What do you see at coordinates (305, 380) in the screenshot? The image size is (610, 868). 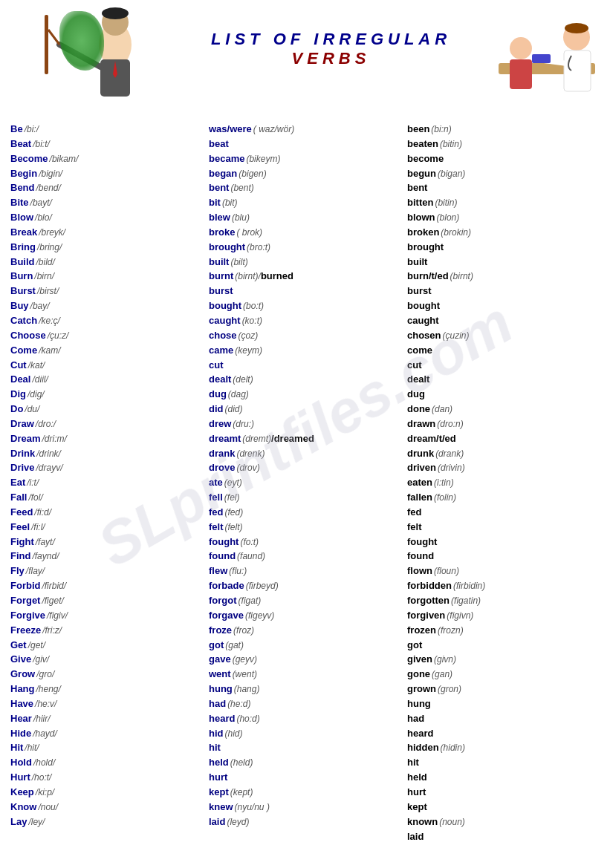 I see `list-item: dealt (delt)` at bounding box center [305, 380].